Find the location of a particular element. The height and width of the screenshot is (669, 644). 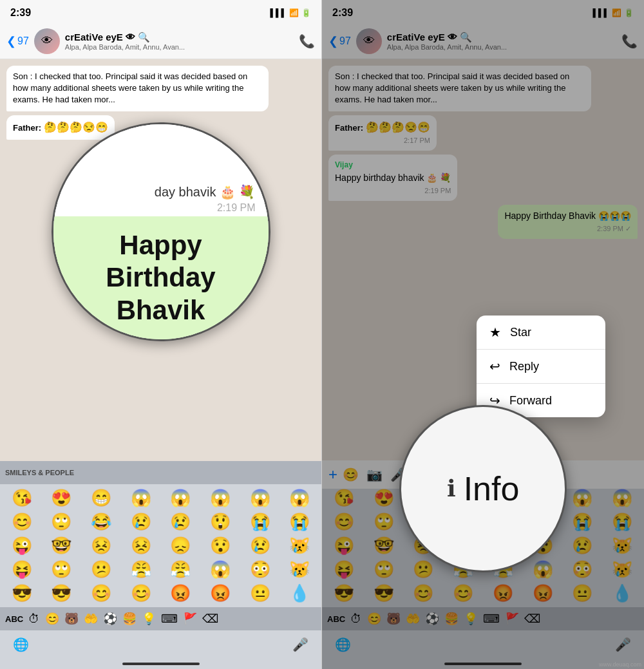

contact-info-left: crEatiVe eyE 👁 🔍 Alpa, Alpa Baroda, Amit… is located at coordinates (179, 41).